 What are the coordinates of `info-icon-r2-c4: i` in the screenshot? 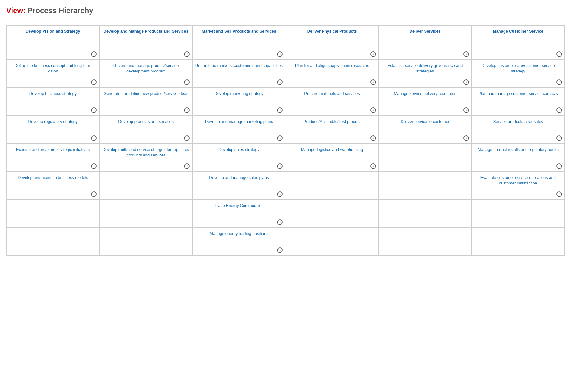 It's located at (332, 110).